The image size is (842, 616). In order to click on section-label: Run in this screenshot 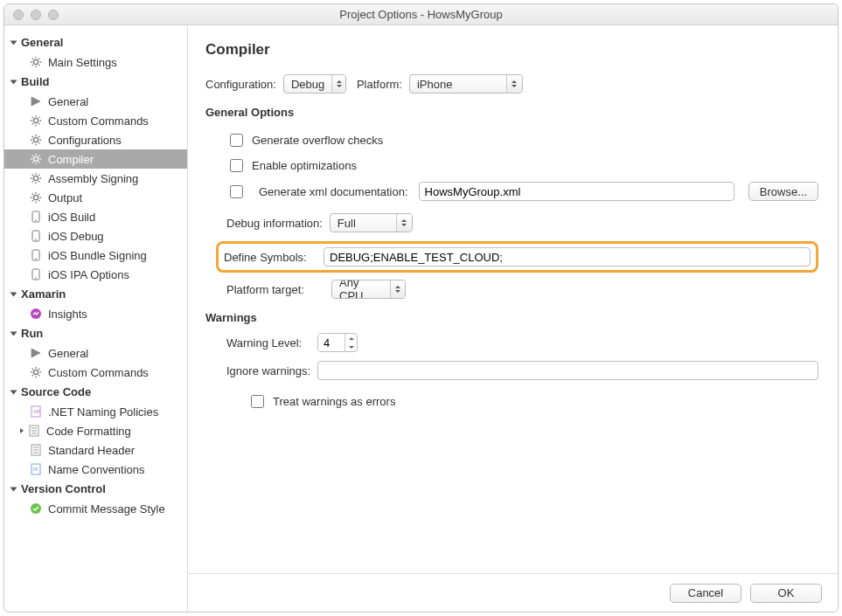, I will do `click(31, 334)`.